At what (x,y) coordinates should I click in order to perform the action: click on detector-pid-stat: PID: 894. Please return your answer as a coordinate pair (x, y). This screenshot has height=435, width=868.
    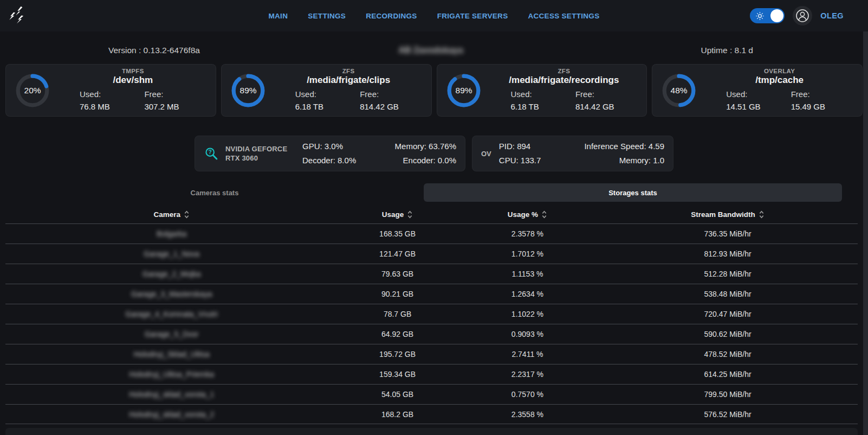
    Looking at the image, I should click on (541, 146).